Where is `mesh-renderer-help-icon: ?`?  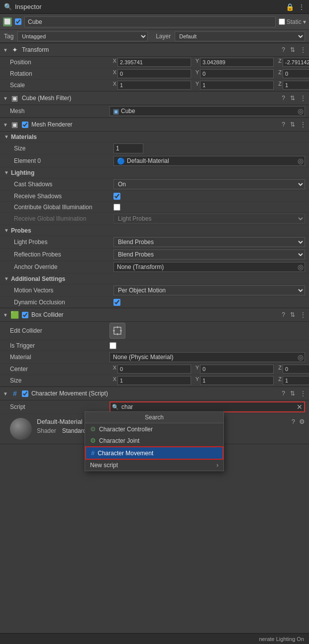 mesh-renderer-help-icon: ? is located at coordinates (284, 125).